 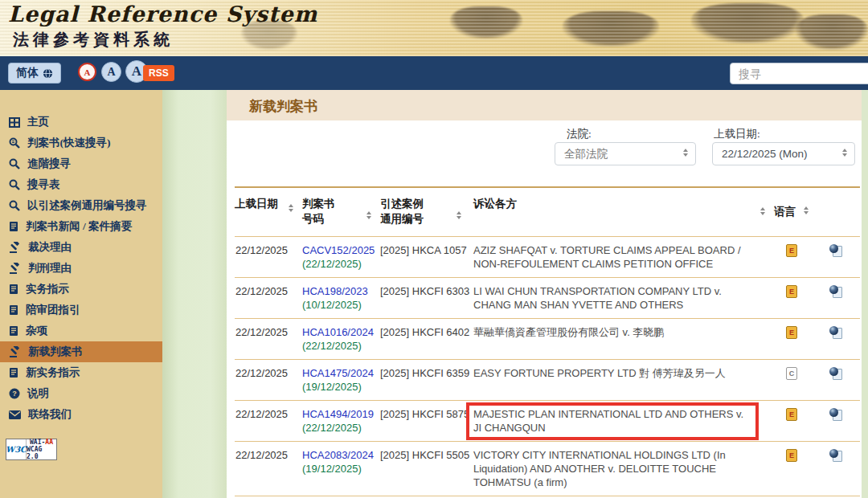 What do you see at coordinates (335, 291) in the screenshot?
I see `case-number-link: HCA198/2023` at bounding box center [335, 291].